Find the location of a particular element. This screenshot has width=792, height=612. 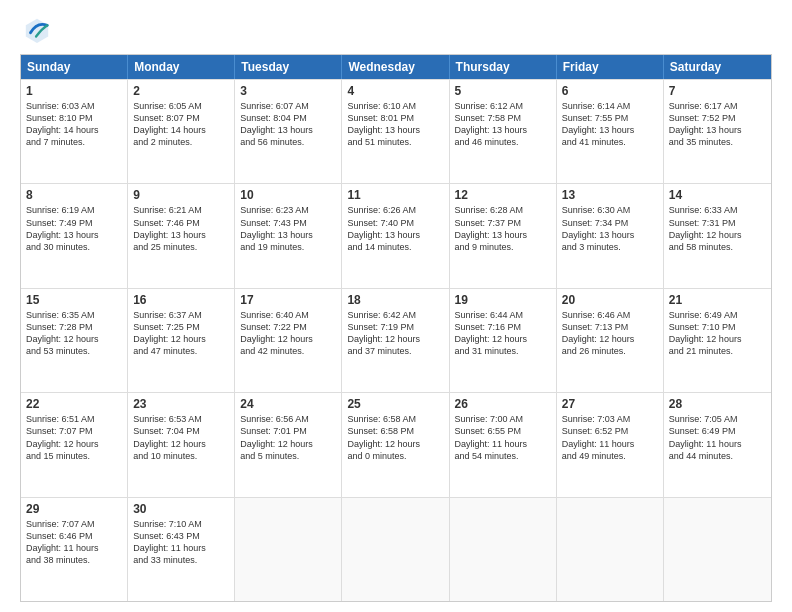

day-details: Sunrise: 6:51 AMSunset: 7:07 PMDaylight:… is located at coordinates (74, 438).